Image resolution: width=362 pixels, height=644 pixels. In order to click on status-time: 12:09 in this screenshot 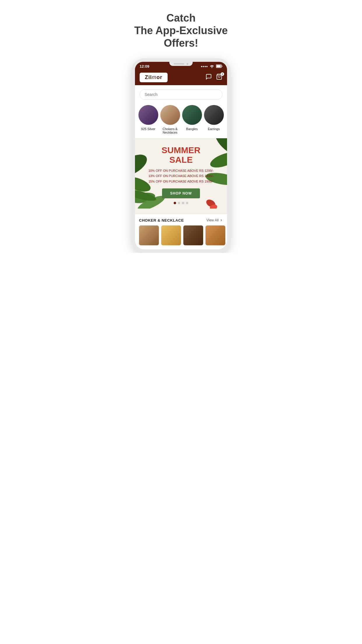, I will do `click(145, 66)`.